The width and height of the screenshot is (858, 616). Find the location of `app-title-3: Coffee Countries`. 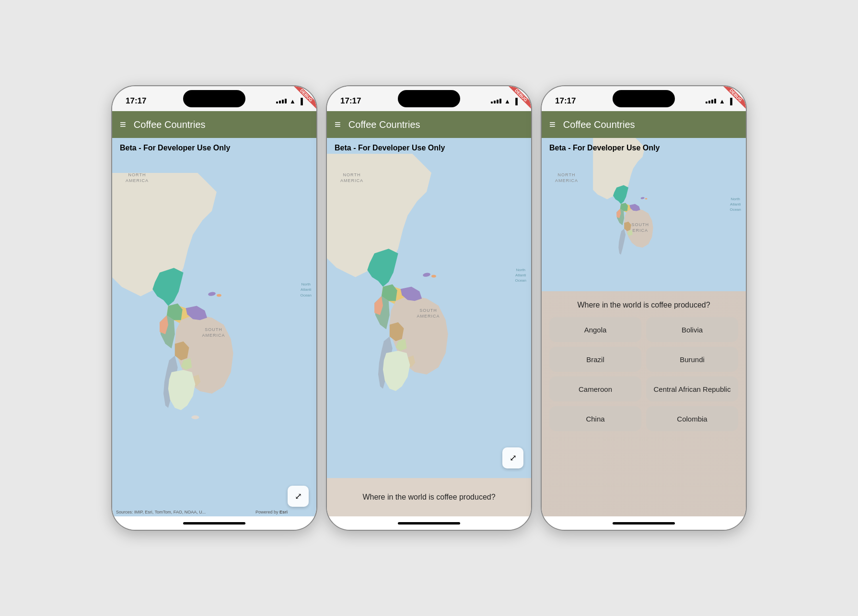

app-title-3: Coffee Countries is located at coordinates (599, 125).